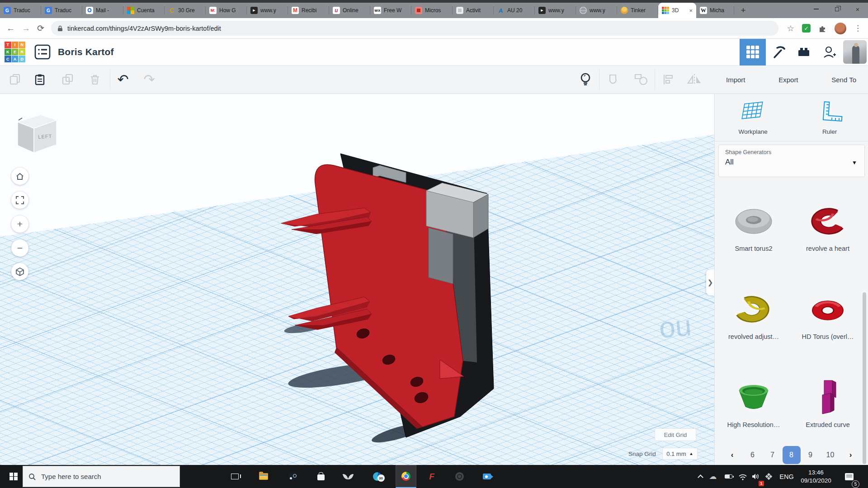 The image size is (868, 488). I want to click on zoom-in-button: +, so click(20, 224).